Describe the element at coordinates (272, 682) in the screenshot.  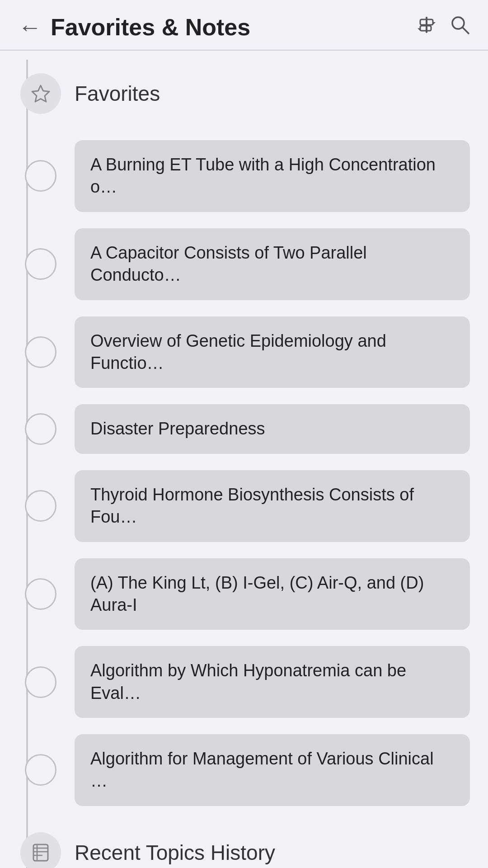
I see `item-label-7: Algorithm by Which Hyponatremia can be E…` at that location.